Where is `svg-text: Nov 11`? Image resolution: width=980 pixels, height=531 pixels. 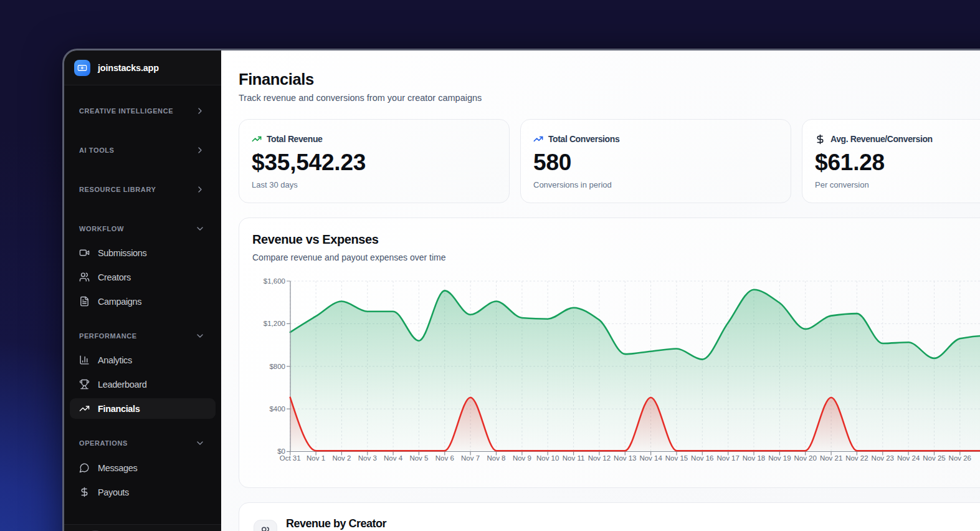 svg-text: Nov 11 is located at coordinates (574, 458).